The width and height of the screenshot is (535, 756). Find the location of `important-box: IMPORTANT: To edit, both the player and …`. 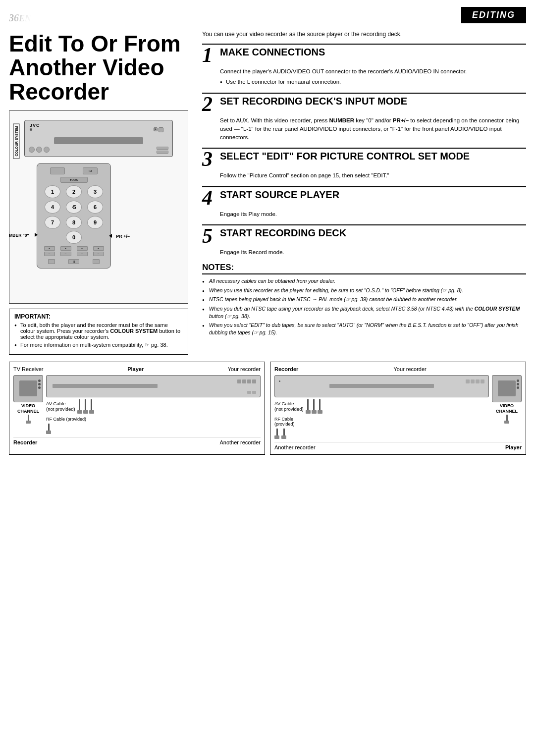

important-box: IMPORTANT: To edit, both the player and … is located at coordinates (99, 332).